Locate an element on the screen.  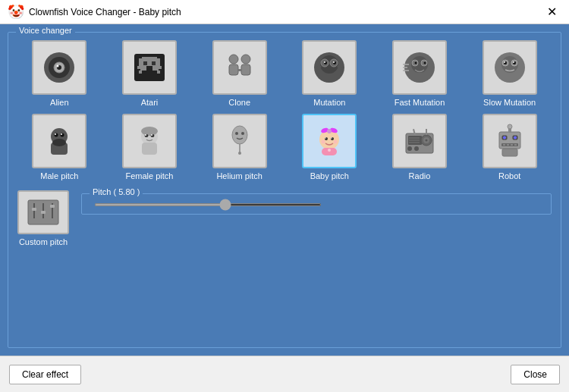
voice-label-slow-mutation: Slow Mutation is located at coordinates (510, 103).